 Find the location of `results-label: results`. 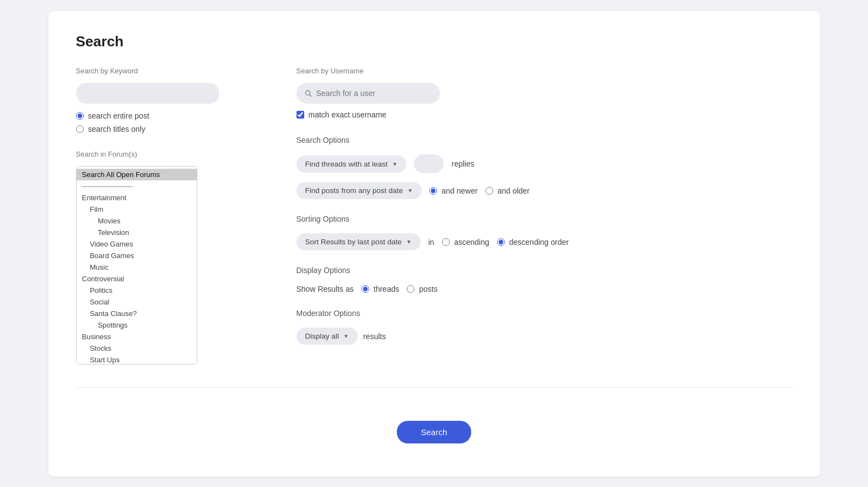

results-label: results is located at coordinates (375, 336).